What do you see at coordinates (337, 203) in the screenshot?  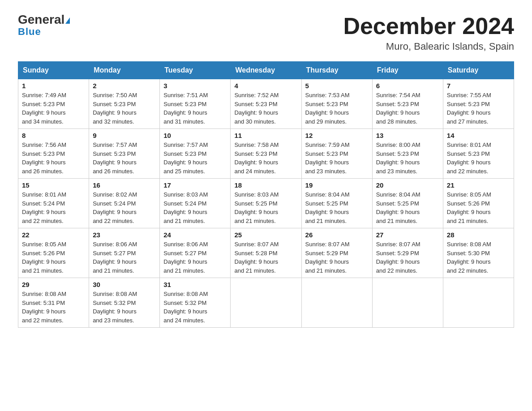 I see `calendar-cell: 19Sunrise: 8:04 AMSunset: 5:25 PMDayligh…` at bounding box center [337, 203].